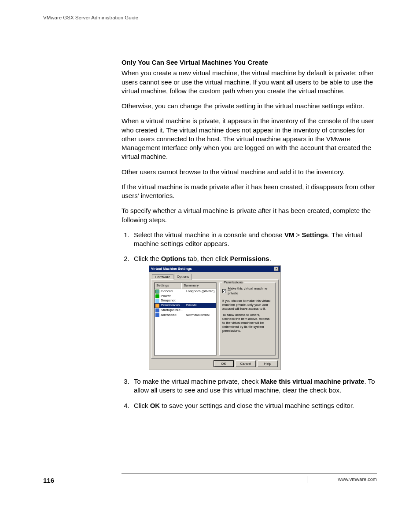 The image size is (420, 510). I want to click on step-3: To make the virtual machine private, che…, so click(254, 386).